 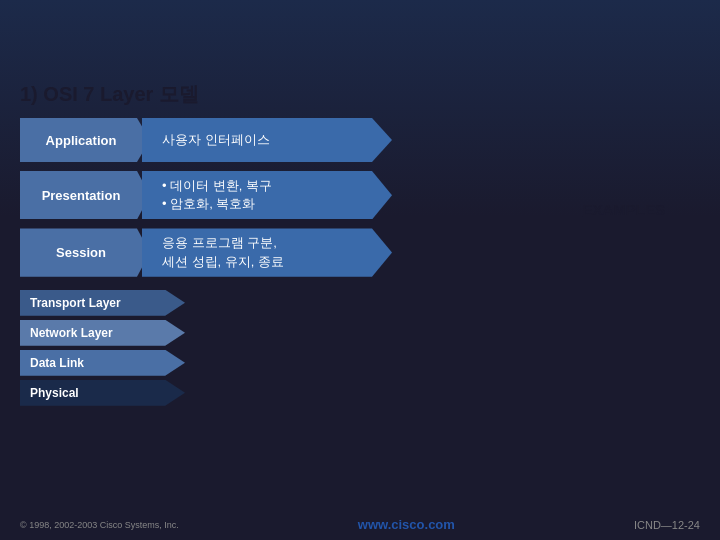 I want to click on network-layer-label: Network Layer, so click(x=102, y=333).